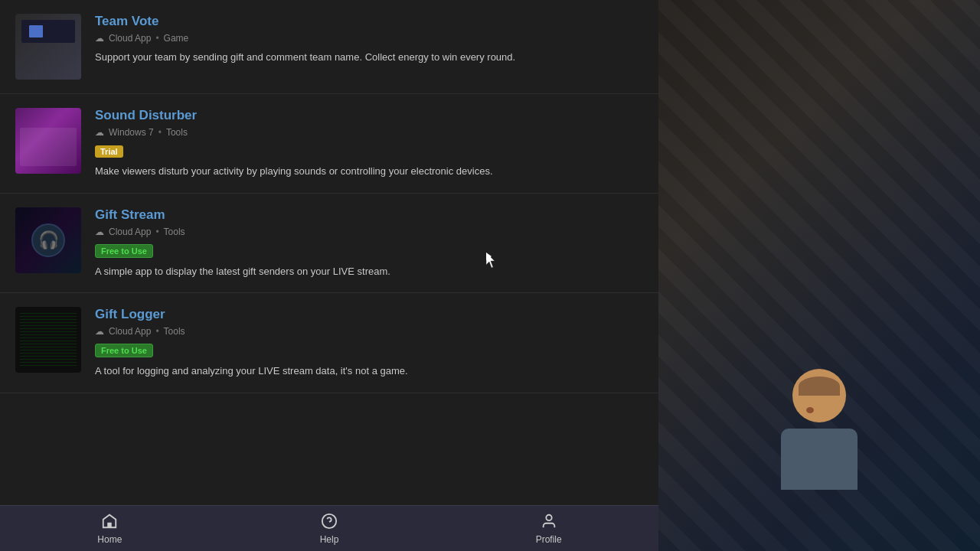 The width and height of the screenshot is (980, 551). What do you see at coordinates (48, 47) in the screenshot?
I see `thumbnail-team-vote` at bounding box center [48, 47].